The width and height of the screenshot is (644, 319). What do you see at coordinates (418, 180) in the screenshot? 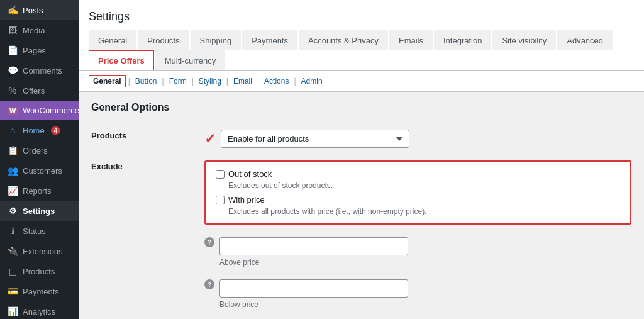
I see `exclude-out-of-stock: Out of stock Excludes out of stock produ…` at bounding box center [418, 180].